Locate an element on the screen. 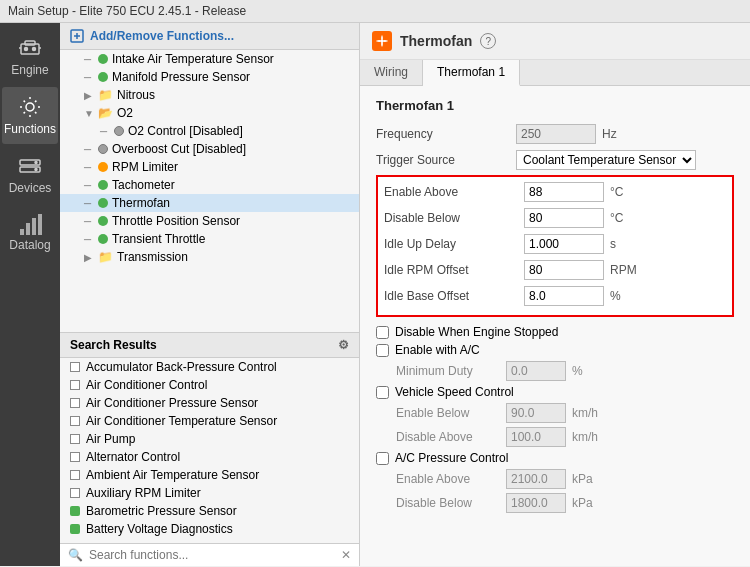 This screenshot has width=750, height=567. tree-item-intake: ─ Intake Air Temperature Sensor is located at coordinates (210, 59).